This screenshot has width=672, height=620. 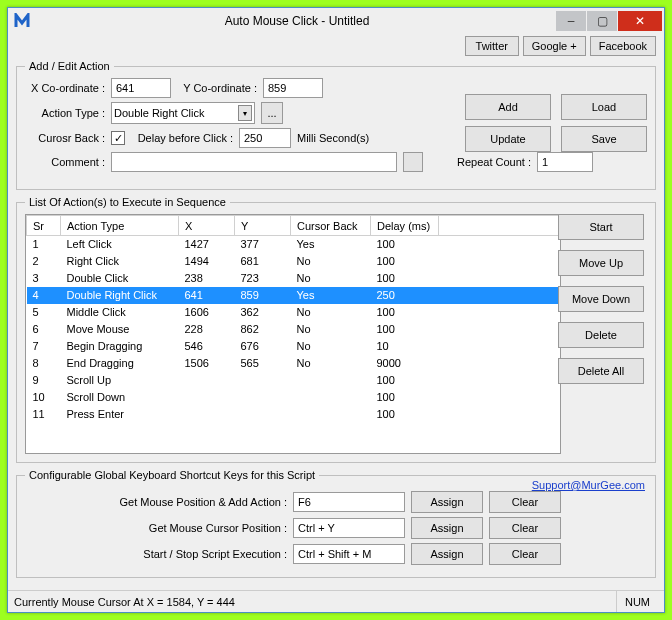 What do you see at coordinates (447, 528) in the screenshot?
I see `hk-cursor-pos-assign: Assign` at bounding box center [447, 528].